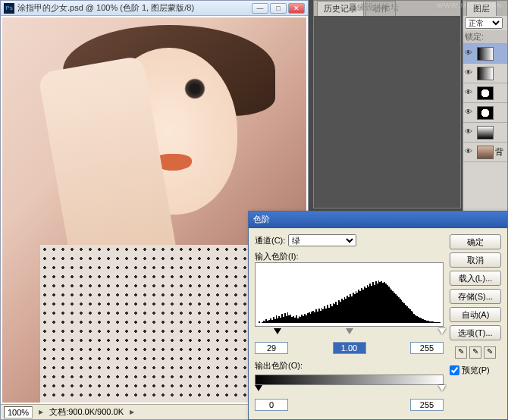  Describe the element at coordinates (427, 405) in the screenshot. I see `output-white-field` at that location.